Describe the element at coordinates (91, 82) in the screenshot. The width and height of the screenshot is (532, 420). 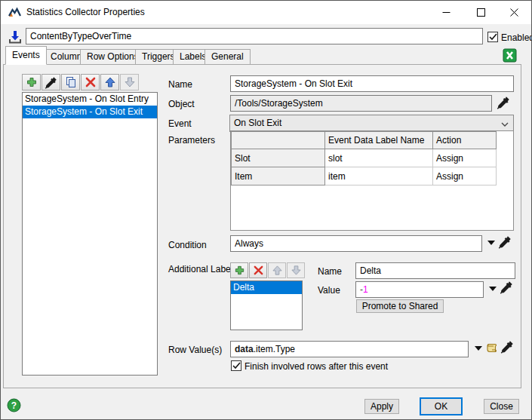
I see `delete-event-button` at that location.